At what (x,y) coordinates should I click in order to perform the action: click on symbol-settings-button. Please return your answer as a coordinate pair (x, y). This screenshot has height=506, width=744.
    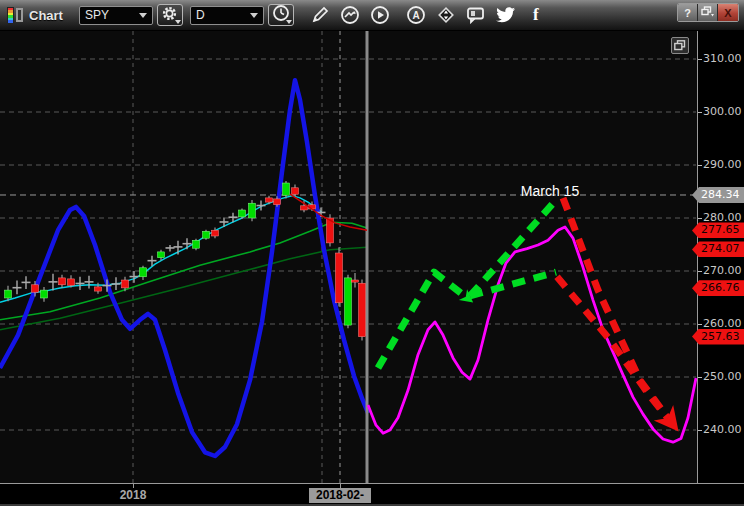
    Looking at the image, I should click on (170, 15).